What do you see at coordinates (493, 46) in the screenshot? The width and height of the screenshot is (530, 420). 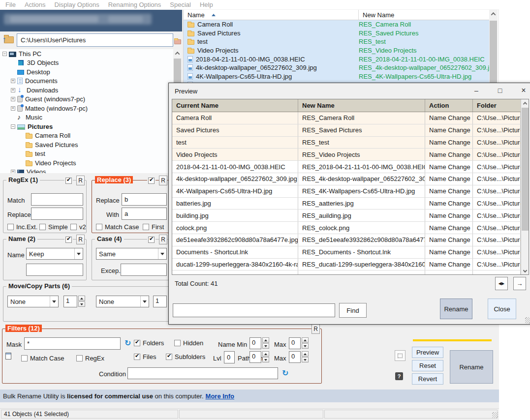 I see `file-list-scrollbar` at bounding box center [493, 46].